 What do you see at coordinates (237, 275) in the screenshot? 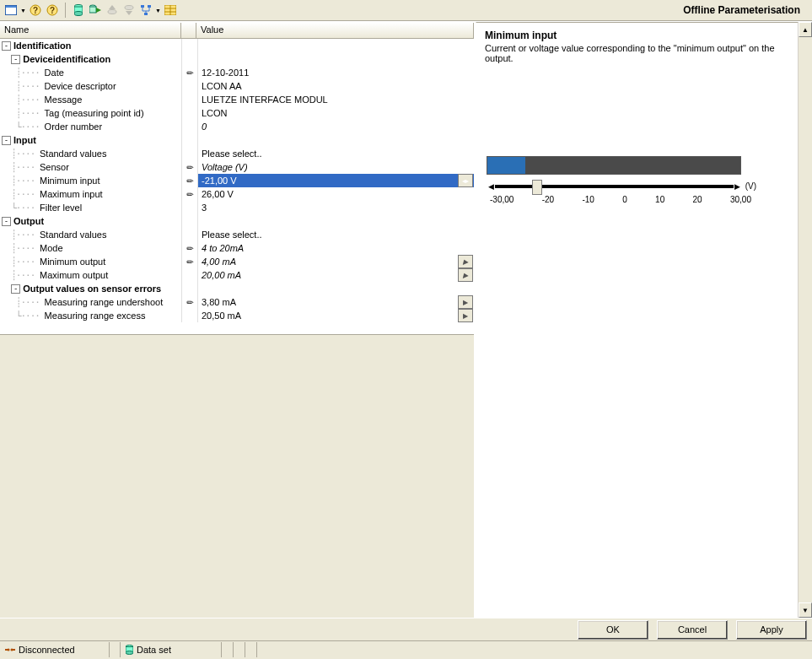
I see `tree-item-max-output: ┊···· Maximum output 20,00 mA ▶` at bounding box center [237, 275].